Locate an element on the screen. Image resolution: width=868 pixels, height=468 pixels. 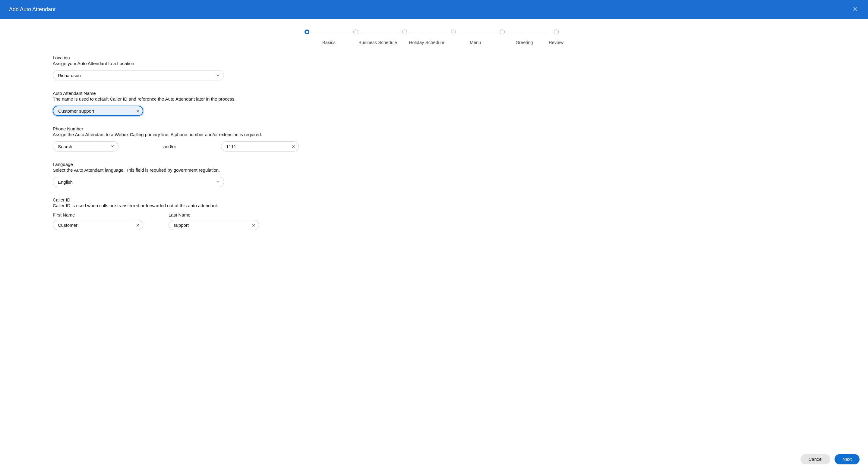
last-name-group: Last Name is located at coordinates (214, 221).